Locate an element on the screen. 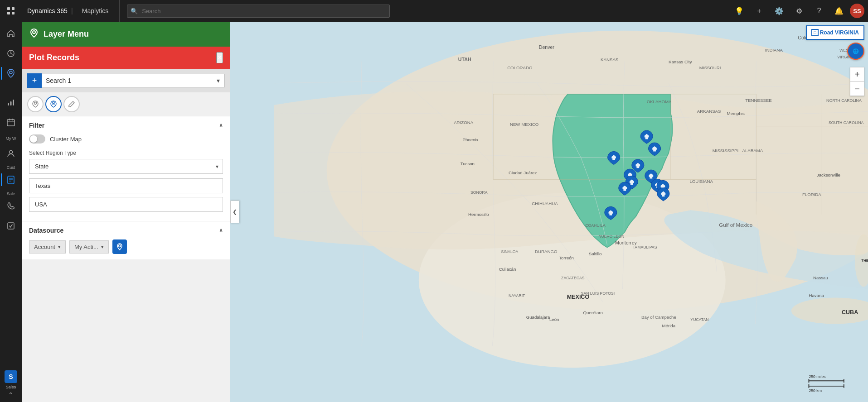 The width and height of the screenshot is (868, 402). cluster-map-toggle-row: Cluster Map is located at coordinates (126, 139).